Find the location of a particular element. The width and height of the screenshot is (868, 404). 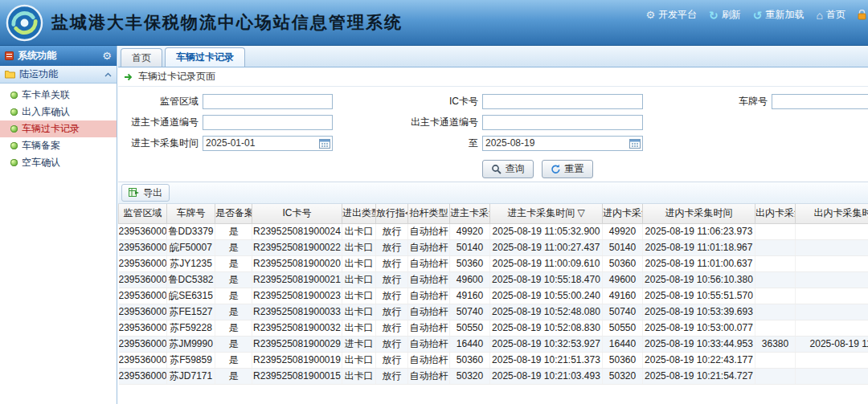

sidebar-item-card-association: 车卡单关联 is located at coordinates (58, 95).